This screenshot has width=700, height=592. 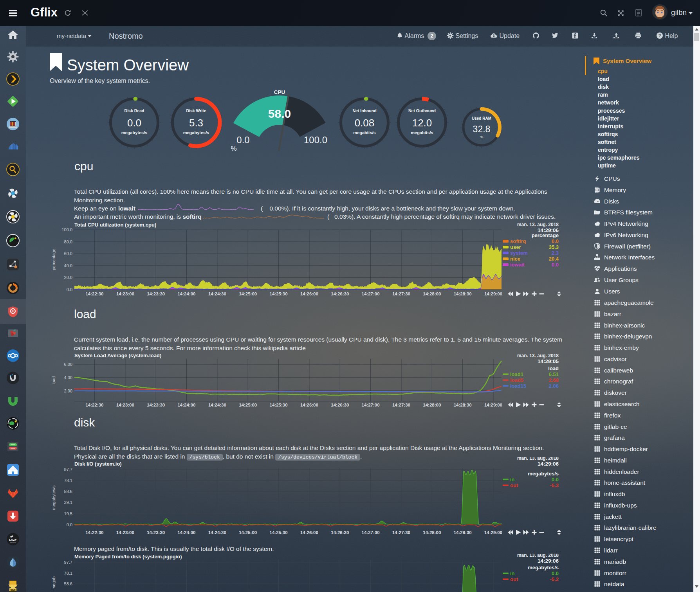 I want to click on svg-text: load1, so click(x=517, y=374).